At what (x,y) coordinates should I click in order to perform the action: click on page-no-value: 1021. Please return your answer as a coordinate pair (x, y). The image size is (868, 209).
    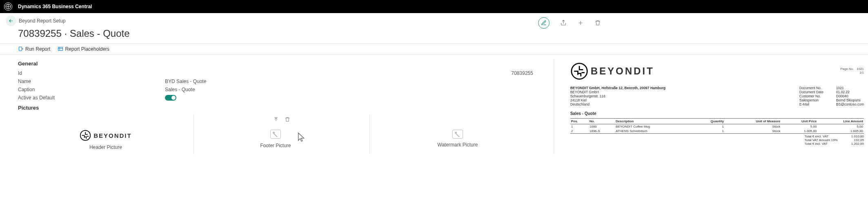
    Looking at the image, I should click on (860, 69).